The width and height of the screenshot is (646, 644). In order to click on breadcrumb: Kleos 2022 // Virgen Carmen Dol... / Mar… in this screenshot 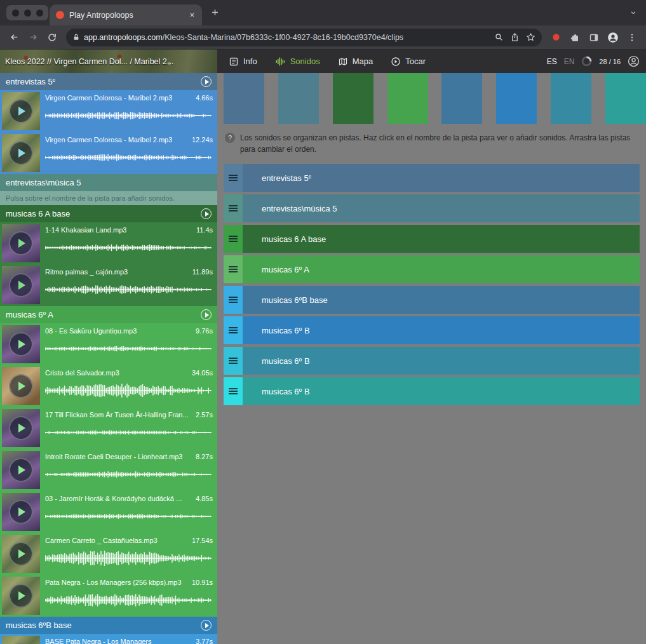, I will do `click(109, 61)`.